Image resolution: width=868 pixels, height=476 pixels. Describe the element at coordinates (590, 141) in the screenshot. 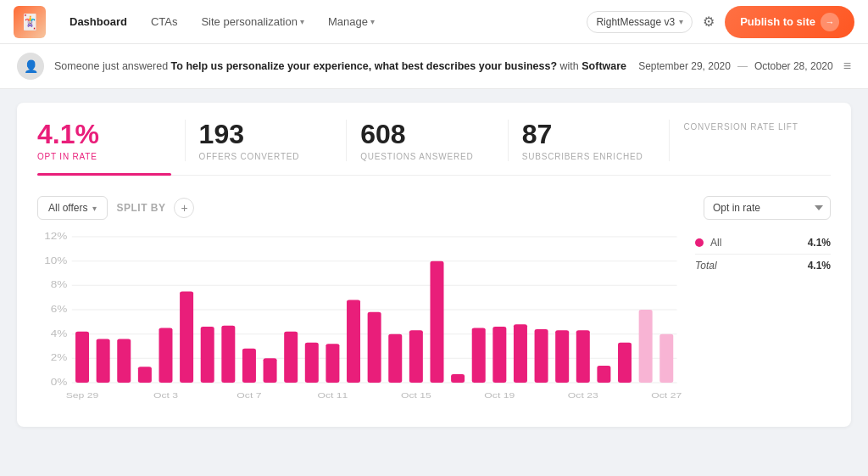

I see `stat-item-3: 87 SUBSCRIBERS ENRICHED` at that location.